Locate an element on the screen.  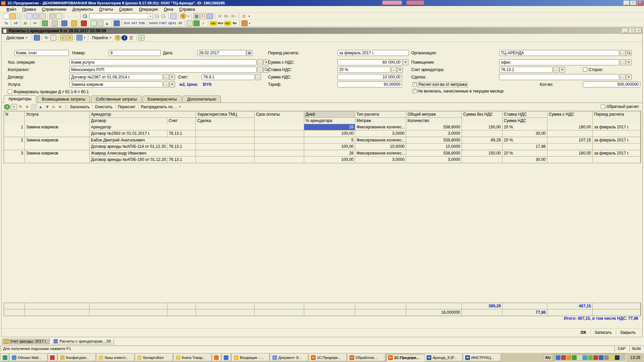
about-icon: i is located at coordinates (124, 38).